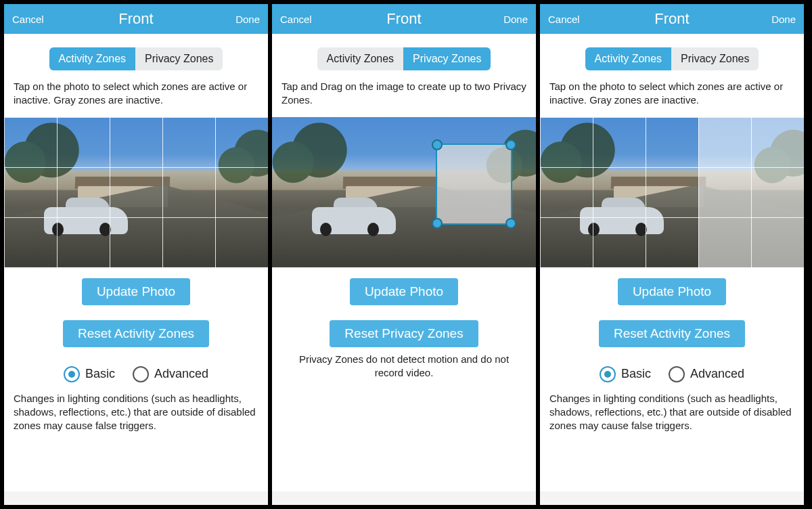 Image resolution: width=812 pixels, height=509 pixels. Describe the element at coordinates (511, 145) in the screenshot. I see `resize-handle-tr` at that location.